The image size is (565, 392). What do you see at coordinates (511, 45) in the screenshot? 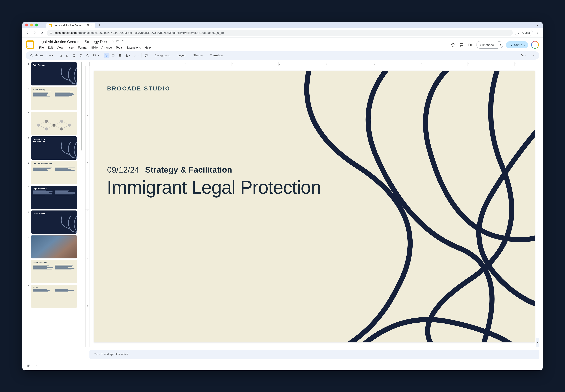
I see `lock-icon` at bounding box center [511, 45].